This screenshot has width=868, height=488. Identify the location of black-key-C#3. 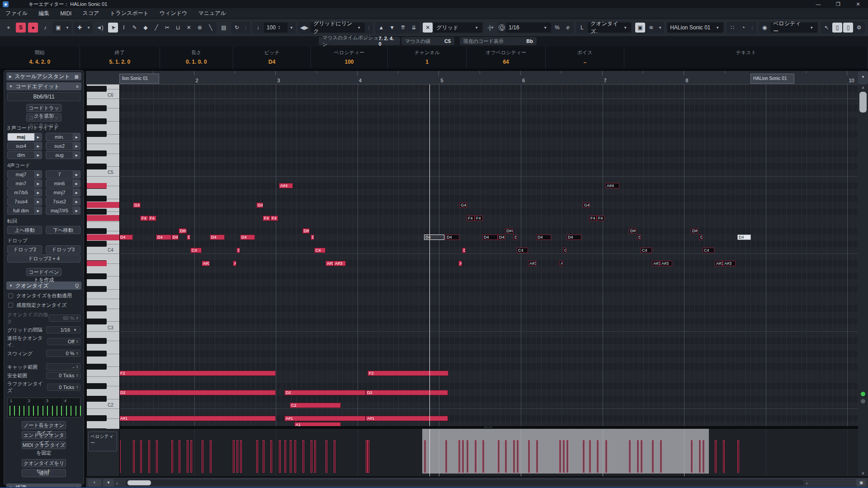
(97, 322).